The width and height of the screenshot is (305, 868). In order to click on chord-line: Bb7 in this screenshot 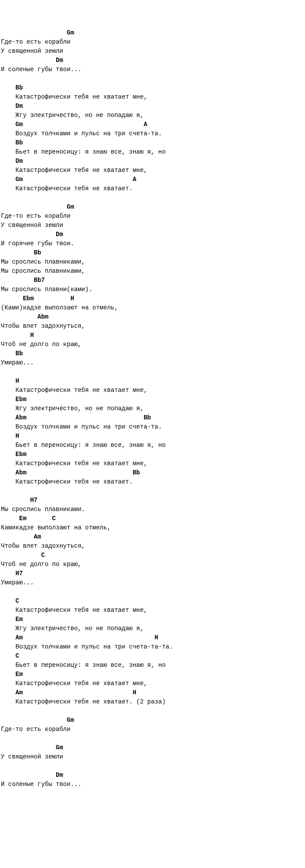, I will do `click(152, 280)`.